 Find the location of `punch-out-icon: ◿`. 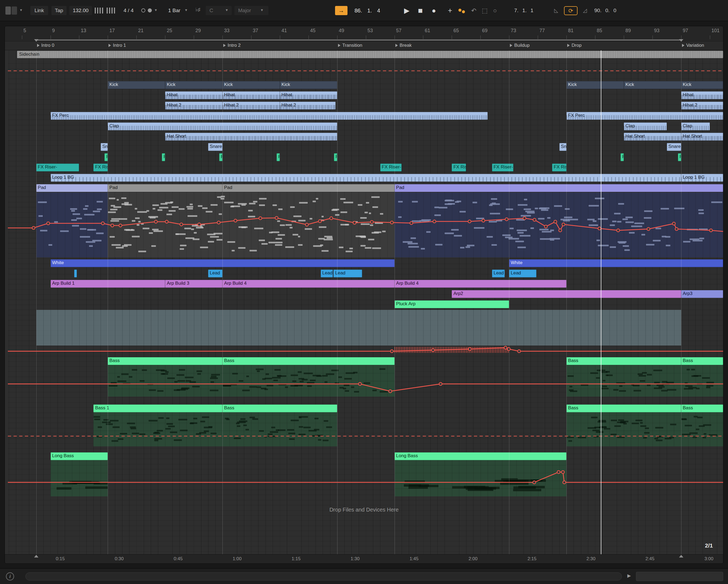

punch-out-icon: ◿ is located at coordinates (585, 10).